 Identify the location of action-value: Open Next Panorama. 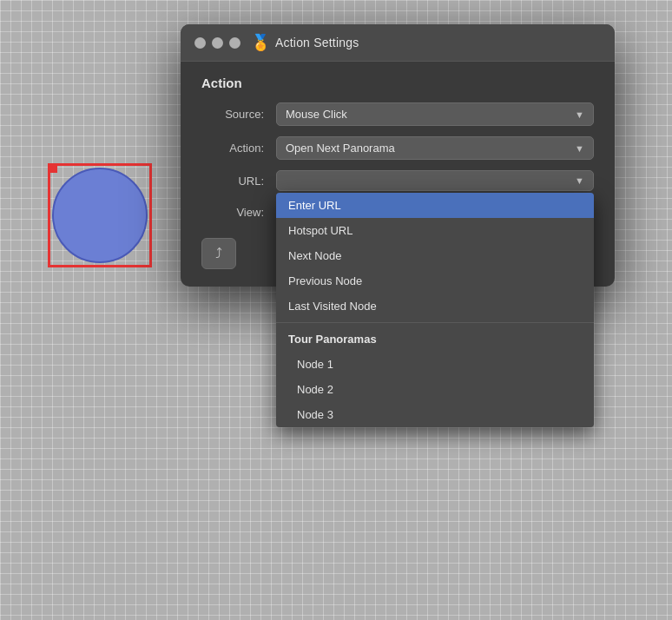
(340, 148).